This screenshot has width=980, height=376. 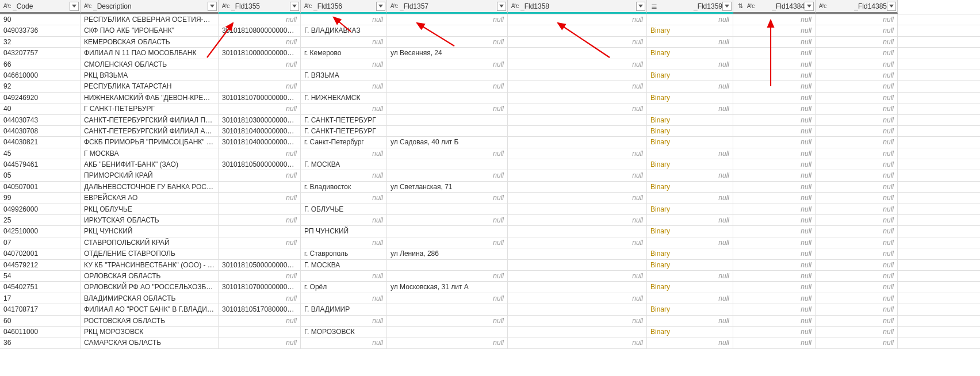 What do you see at coordinates (40, 309) in the screenshot?
I see `cell: 041708717` at bounding box center [40, 309].